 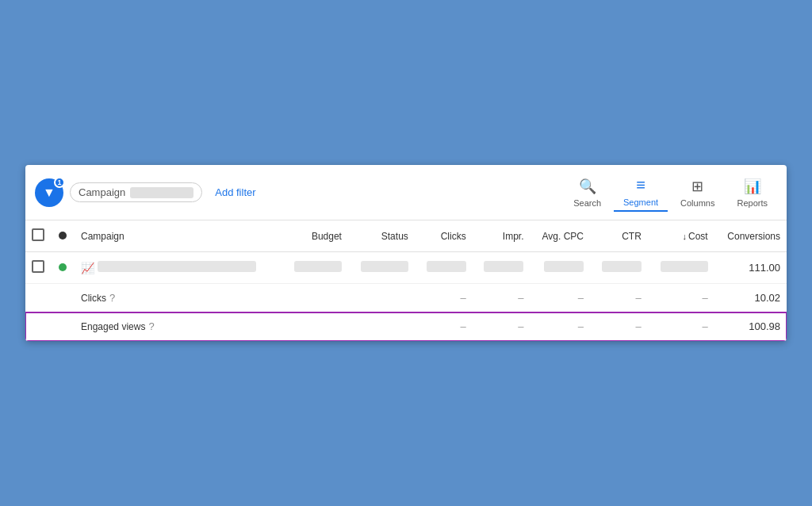 What do you see at coordinates (685, 236) in the screenshot?
I see `cost-sort-icon: ↓` at bounding box center [685, 236].